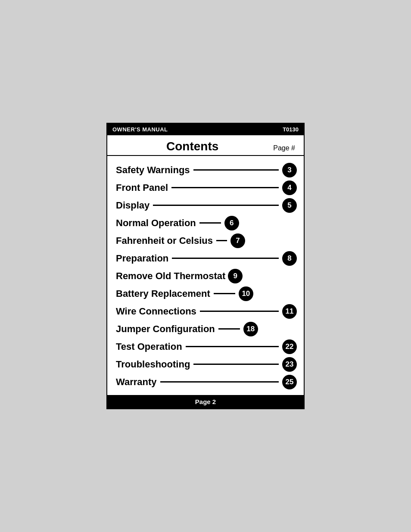  Describe the element at coordinates (290, 129) in the screenshot. I see `header-code: T0130` at that location.